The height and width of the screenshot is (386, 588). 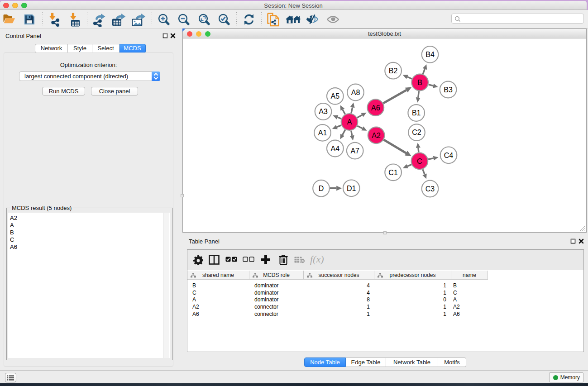 I want to click on svg-text: D1, so click(x=351, y=188).